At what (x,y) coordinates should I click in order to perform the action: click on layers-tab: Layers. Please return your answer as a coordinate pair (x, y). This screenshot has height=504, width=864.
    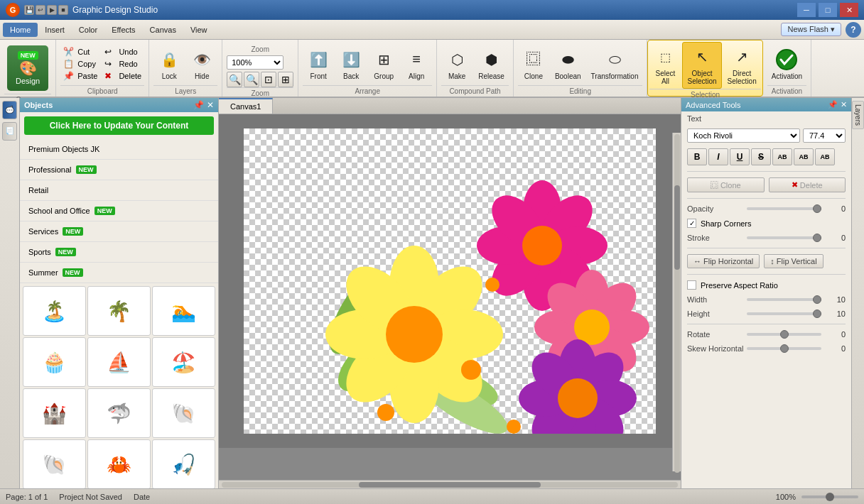
    Looking at the image, I should click on (858, 115).